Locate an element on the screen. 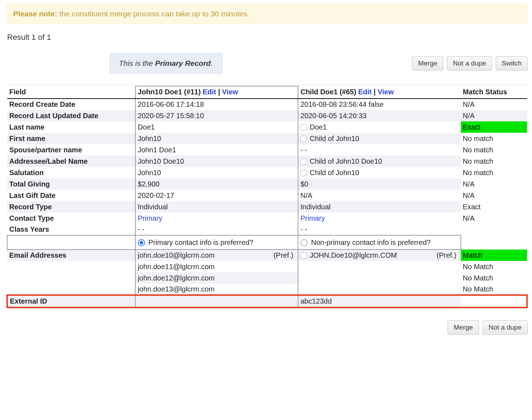 This screenshot has height=420, width=532. merge-note-text: the constituent merge process can take u… is located at coordinates (153, 14).